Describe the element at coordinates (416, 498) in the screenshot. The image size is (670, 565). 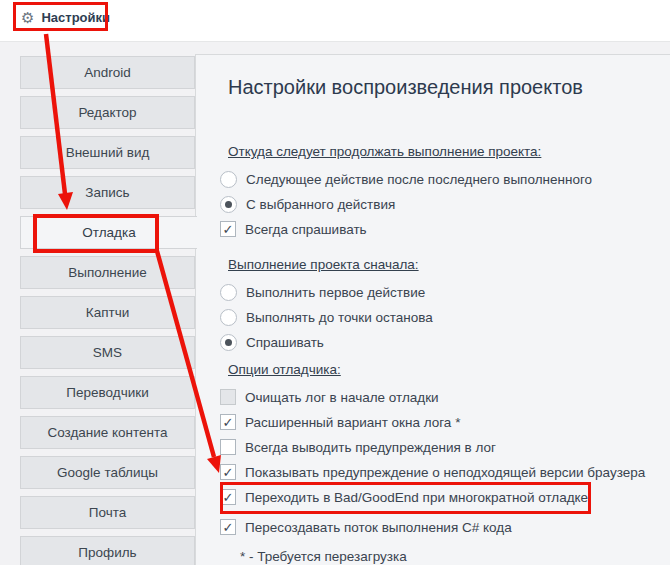
I see `control-label: Переходить в Bad/GoodEnd при многократно…` at that location.